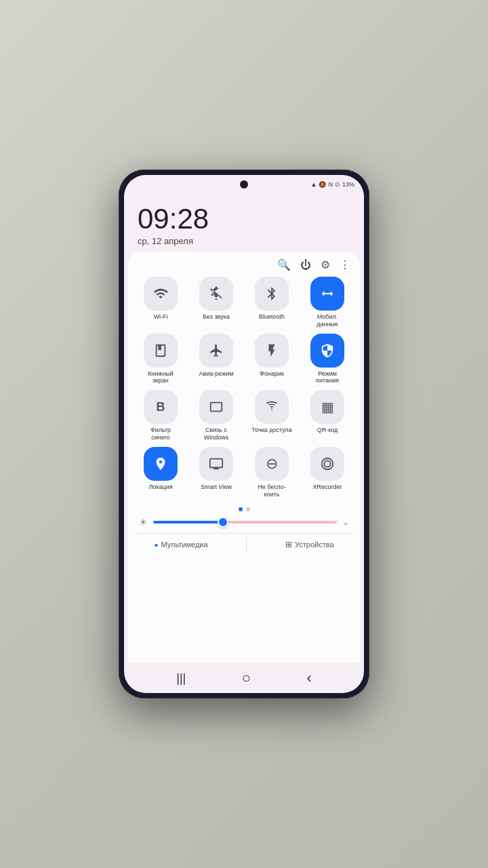 Image resolution: width=488 pixels, height=868 pixels. What do you see at coordinates (161, 359) in the screenshot?
I see `tile-reader: Книжный экран` at bounding box center [161, 359].